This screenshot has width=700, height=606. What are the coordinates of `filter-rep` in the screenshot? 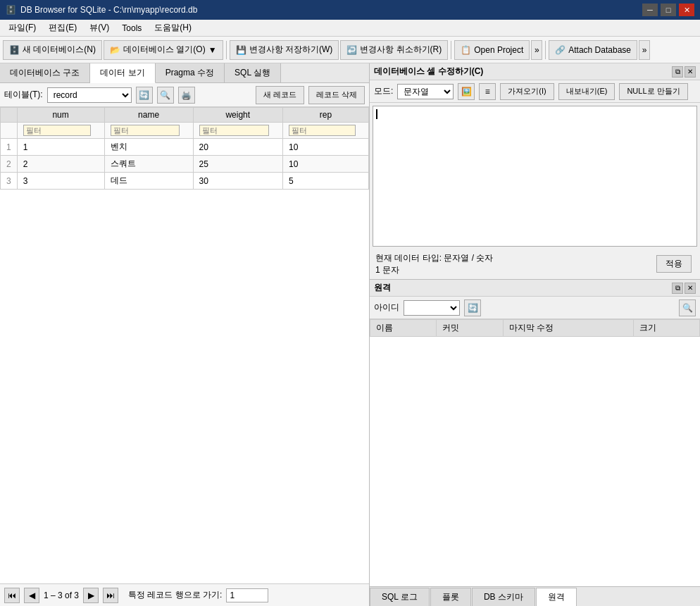 It's located at (326, 131).